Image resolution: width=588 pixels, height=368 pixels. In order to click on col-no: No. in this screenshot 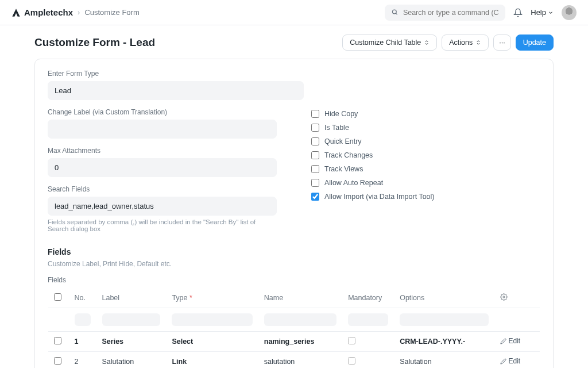, I will do `click(83, 298)`.